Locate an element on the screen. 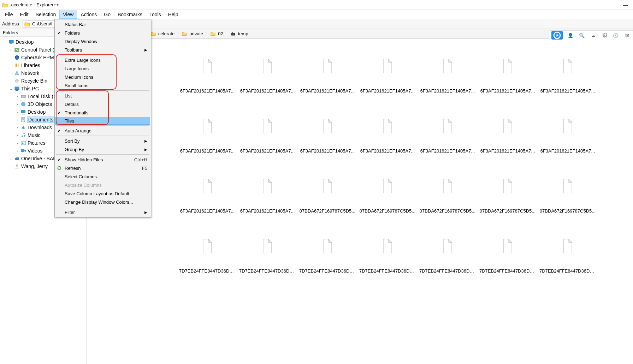 The height and width of the screenshot is (364, 633). menu-tools: Tools is located at coordinates (155, 14).